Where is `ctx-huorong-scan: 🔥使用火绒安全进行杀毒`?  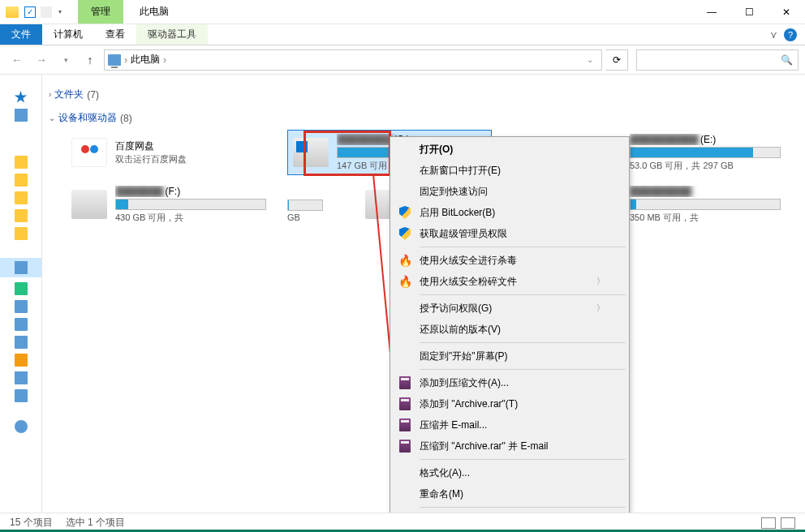 ctx-huorong-scan: 🔥使用火绒安全进行杀毒 is located at coordinates (510, 260).